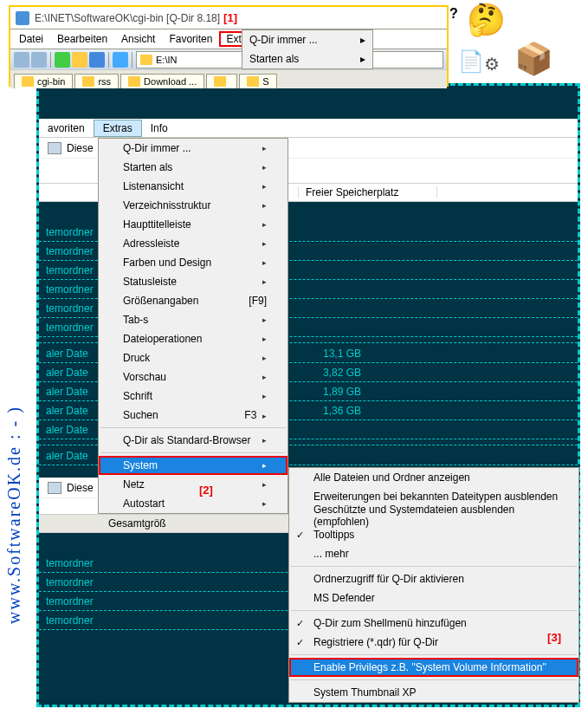 The width and height of the screenshot is (588, 715). I want to click on mi-druck: Druck▸, so click(193, 358).